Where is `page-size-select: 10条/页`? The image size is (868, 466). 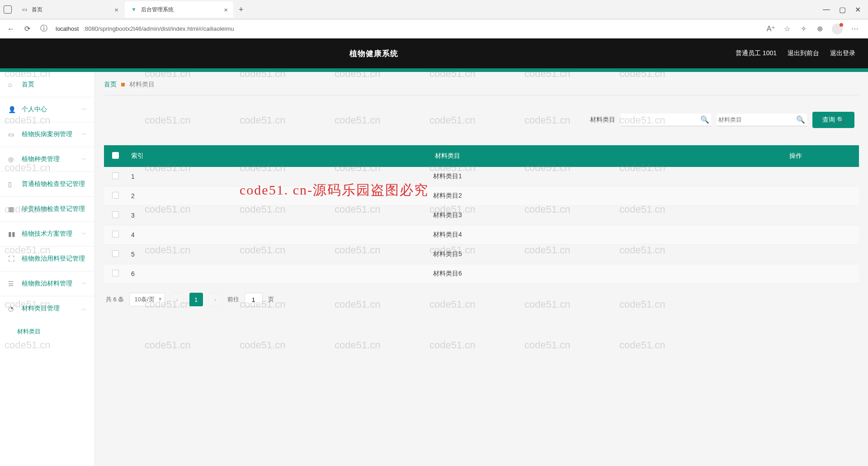 page-size-select: 10条/页 is located at coordinates (147, 300).